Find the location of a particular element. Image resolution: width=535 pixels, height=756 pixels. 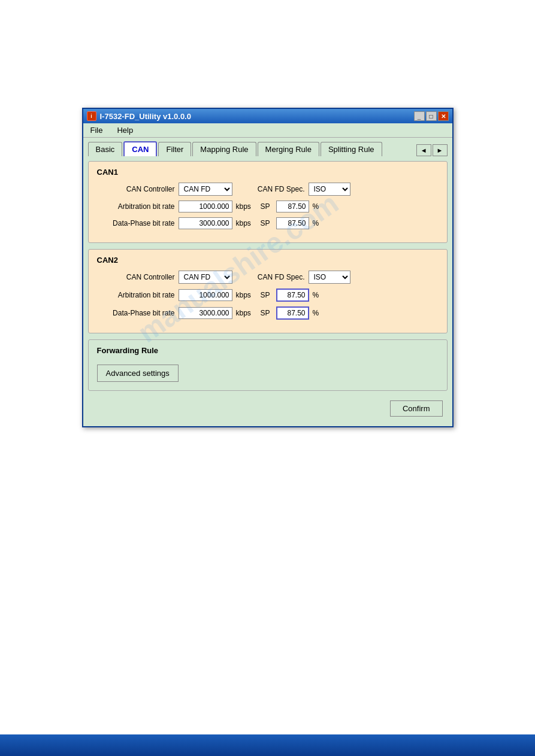

title-bar: i I-7532-FD_Utility v1.0.0.0 _ □ ✕ is located at coordinates (268, 116).